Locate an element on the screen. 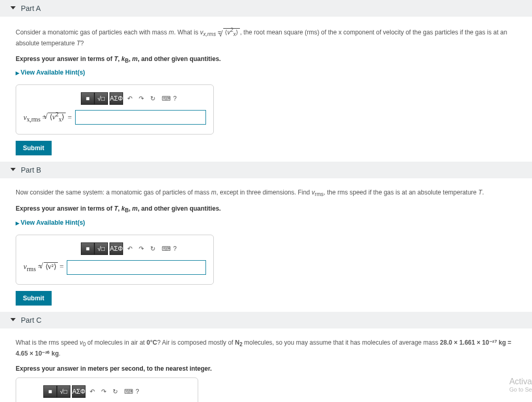 This screenshot has height=402, width=532. watermark: Activa Go to Se is located at coordinates (521, 385).